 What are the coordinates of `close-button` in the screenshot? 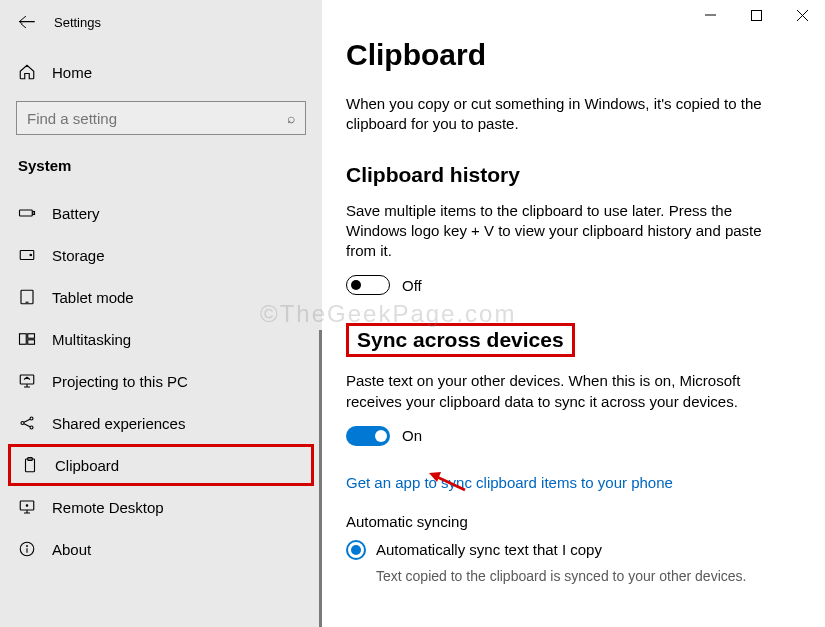 It's located at (802, 15).